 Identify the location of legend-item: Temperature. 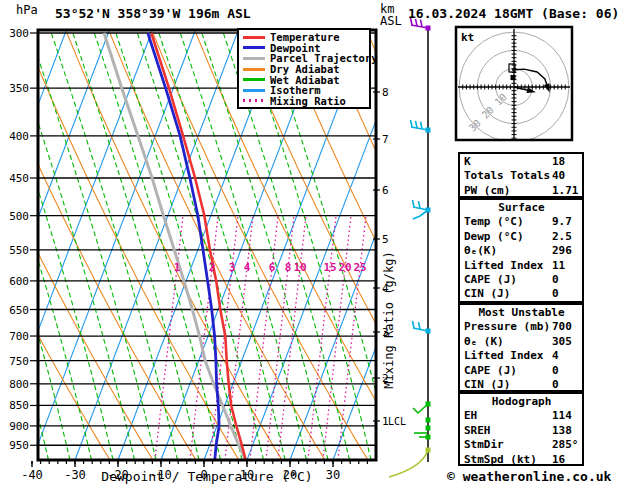
(306, 38).